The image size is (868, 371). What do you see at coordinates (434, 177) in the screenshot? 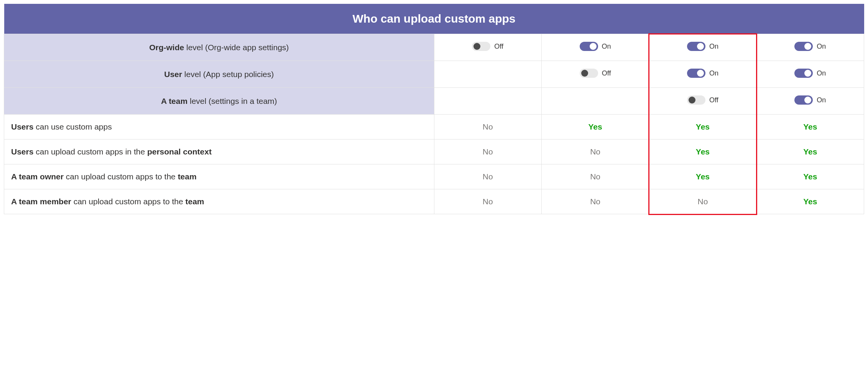
I see `result-row: A team owner can upload custom apps to t…` at bounding box center [434, 177].